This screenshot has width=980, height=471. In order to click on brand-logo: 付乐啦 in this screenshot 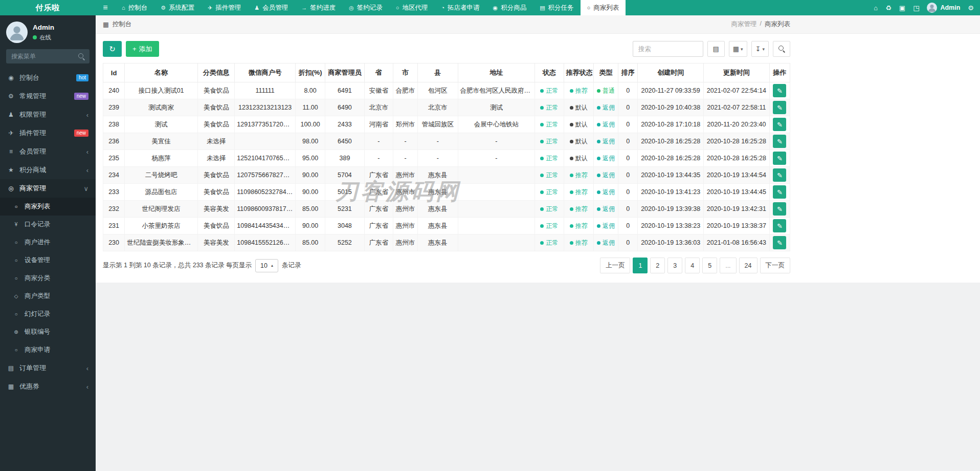, I will do `click(48, 8)`.